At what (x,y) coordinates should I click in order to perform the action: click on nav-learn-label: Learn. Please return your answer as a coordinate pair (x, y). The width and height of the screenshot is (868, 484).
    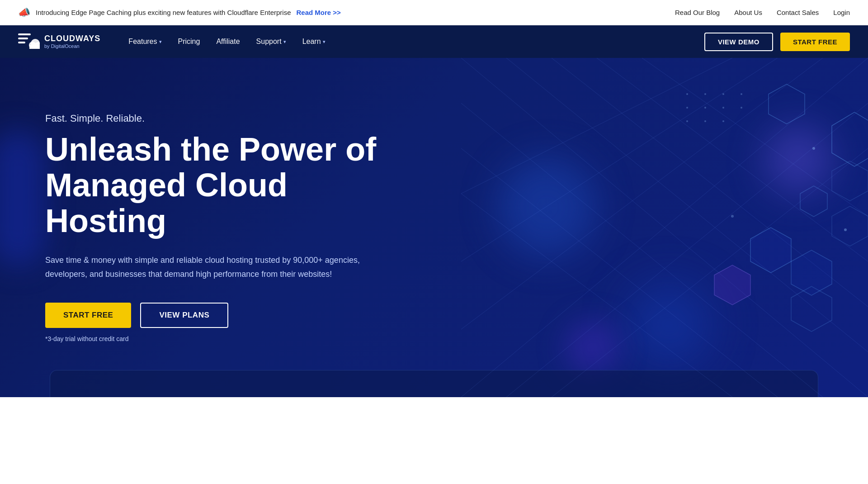
    Looking at the image, I should click on (312, 42).